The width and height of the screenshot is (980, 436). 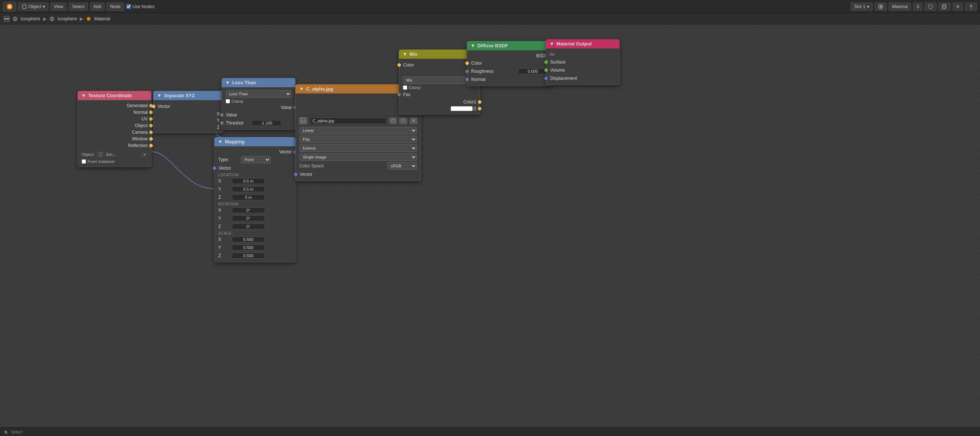 What do you see at coordinates (256, 160) in the screenshot?
I see `mapping-type-select: Point Texture Vector Normal` at bounding box center [256, 160].